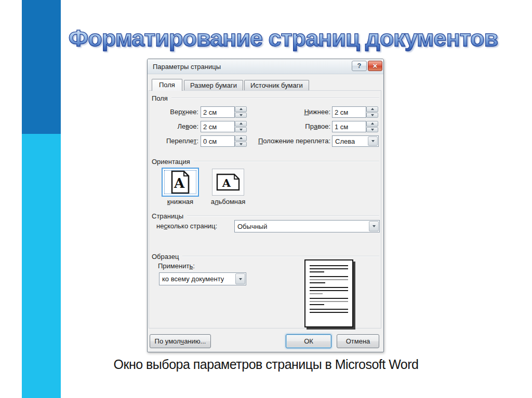 This screenshot has height=398, width=532. I want to click on combo-value: ко всему документу, so click(193, 279).